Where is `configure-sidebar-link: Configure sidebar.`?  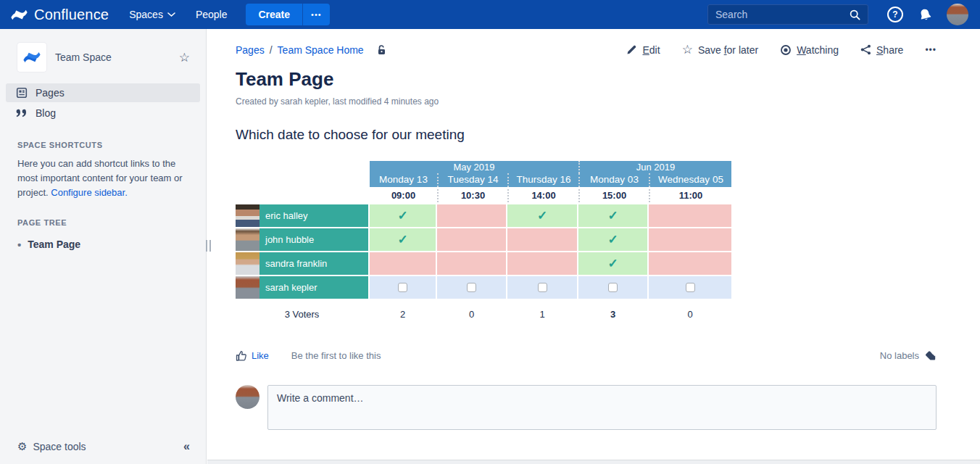
configure-sidebar-link: Configure sidebar. is located at coordinates (89, 193).